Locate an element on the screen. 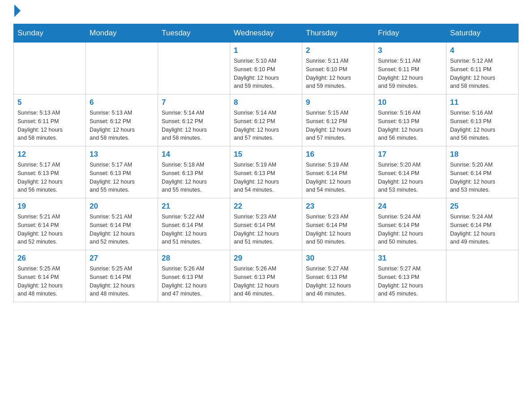 The image size is (532, 411). calendar-cell: 24Sunrise: 5:24 AM Sunset: 6:14 PM Dayli… is located at coordinates (410, 224).